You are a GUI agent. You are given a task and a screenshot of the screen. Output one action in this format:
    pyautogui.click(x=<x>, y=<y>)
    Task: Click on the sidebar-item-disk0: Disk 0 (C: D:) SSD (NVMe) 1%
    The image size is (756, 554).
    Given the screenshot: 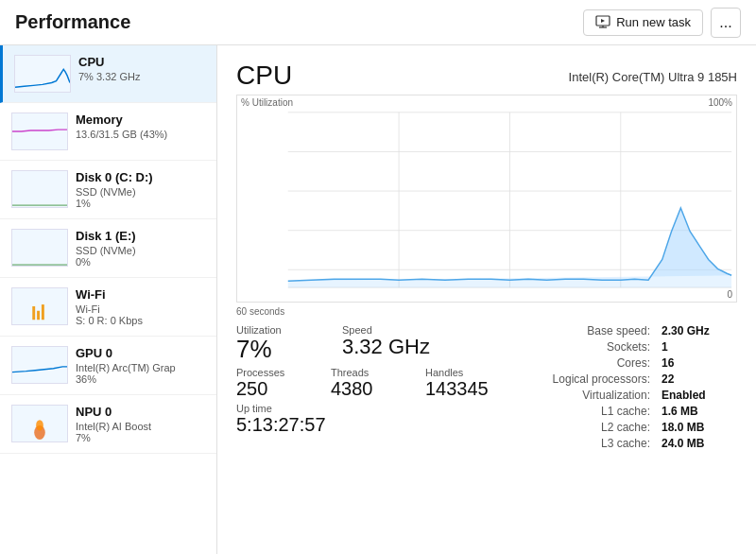 What is the action you would take?
    pyautogui.click(x=108, y=190)
    